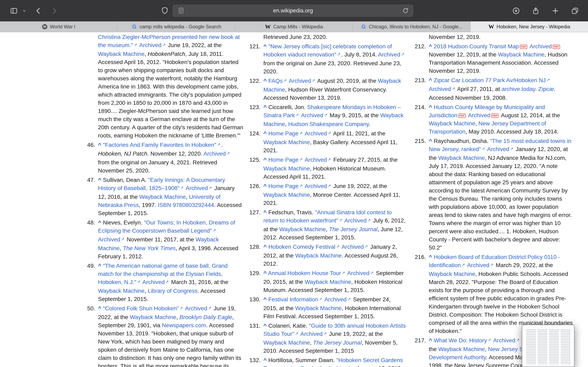  Describe the element at coordinates (293, 300) in the screenshot. I see `reference-link: Festival Information` at that location.